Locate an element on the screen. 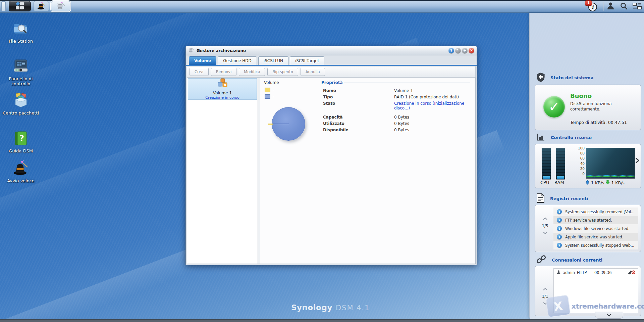 The width and height of the screenshot is (644, 322). window-maximize-button: + is located at coordinates (465, 50).